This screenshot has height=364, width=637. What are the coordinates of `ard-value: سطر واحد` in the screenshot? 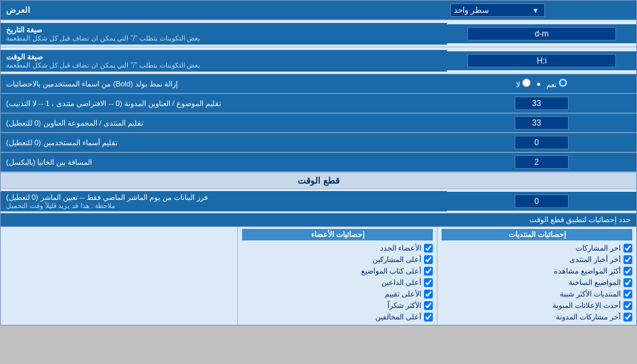 It's located at (471, 10).